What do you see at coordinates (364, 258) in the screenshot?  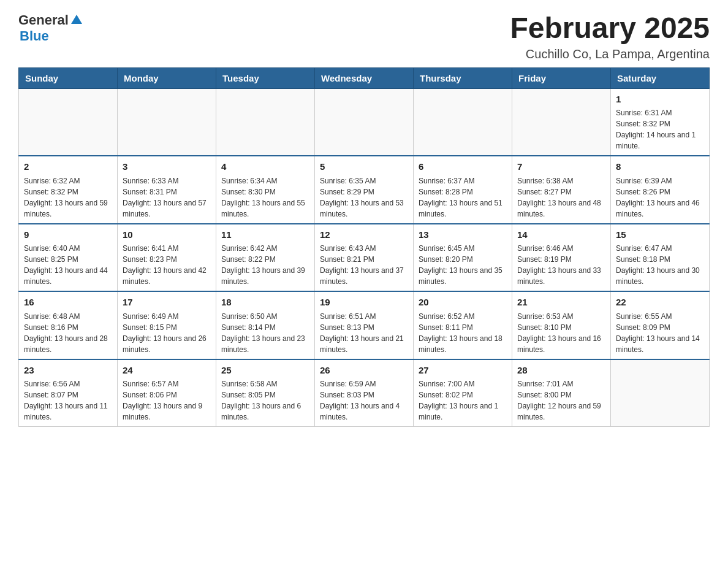 I see `calendar-cell: 12Sunrise: 6:43 AM Sunset: 8:21 PM Dayli…` at bounding box center [364, 258].